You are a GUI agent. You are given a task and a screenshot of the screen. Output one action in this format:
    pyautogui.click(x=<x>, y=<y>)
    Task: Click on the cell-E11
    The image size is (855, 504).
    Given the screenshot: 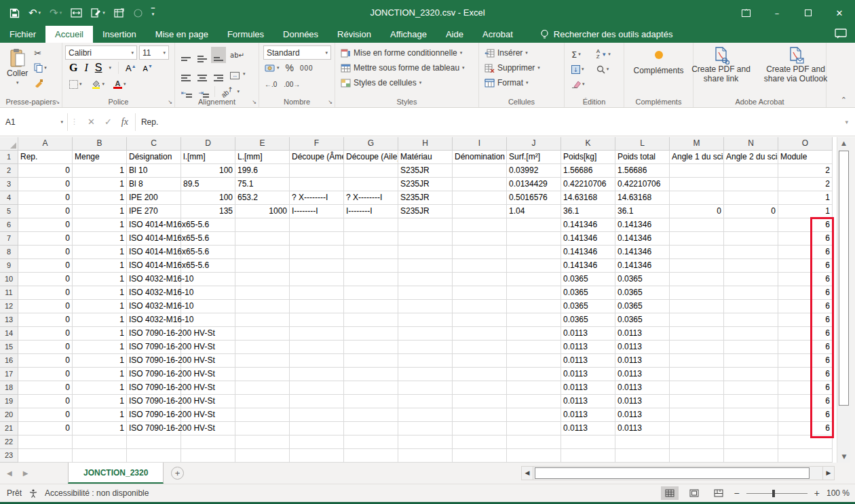 What is the action you would take?
    pyautogui.click(x=263, y=293)
    